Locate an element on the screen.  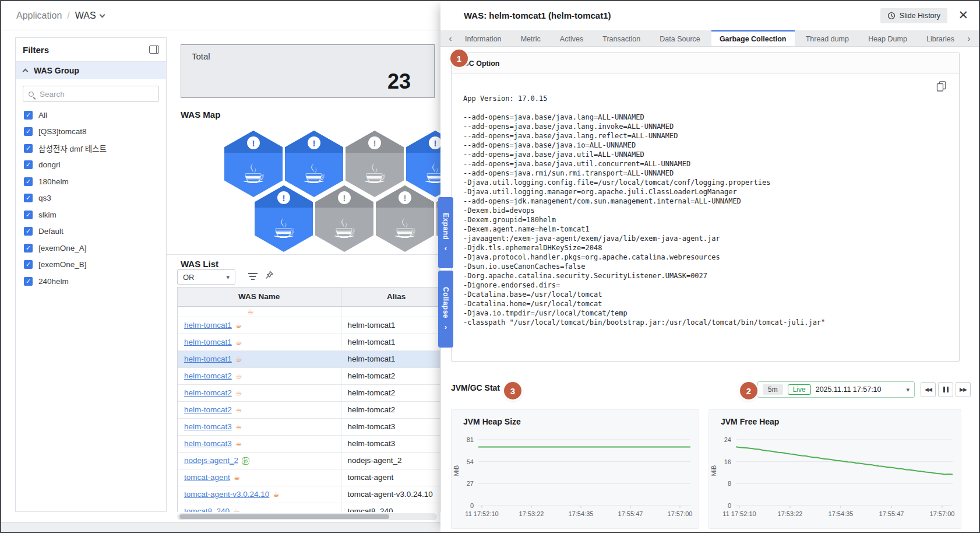
rewind-button: ◀◀ is located at coordinates (928, 390).